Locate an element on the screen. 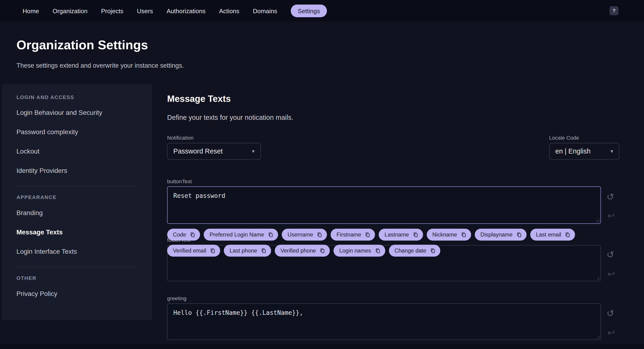  nav-domains: Domains is located at coordinates (265, 10).